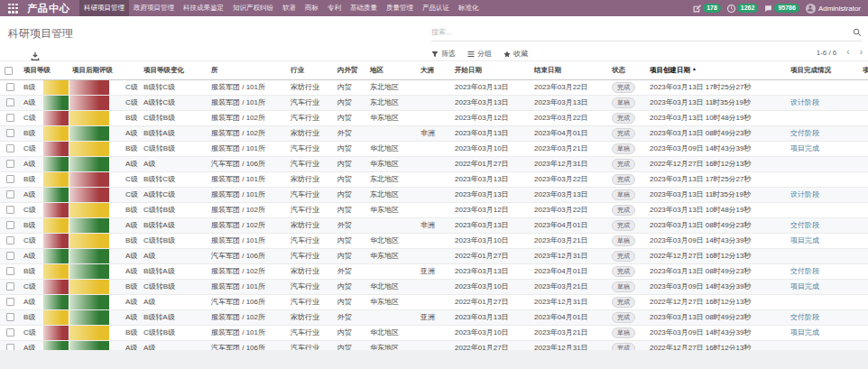  What do you see at coordinates (569, 240) in the screenshot?
I see `cell-end-date: 2023年03月21日` at bounding box center [569, 240].